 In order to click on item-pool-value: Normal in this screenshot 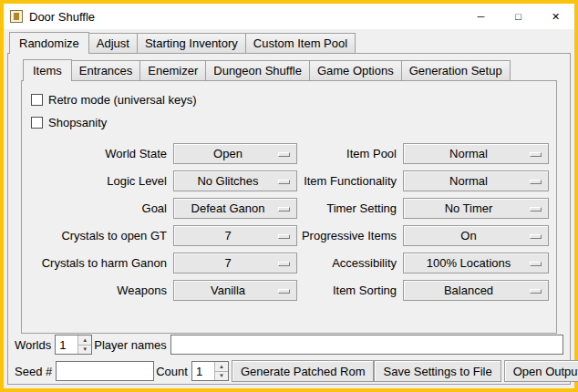, I will do `click(467, 153)`.